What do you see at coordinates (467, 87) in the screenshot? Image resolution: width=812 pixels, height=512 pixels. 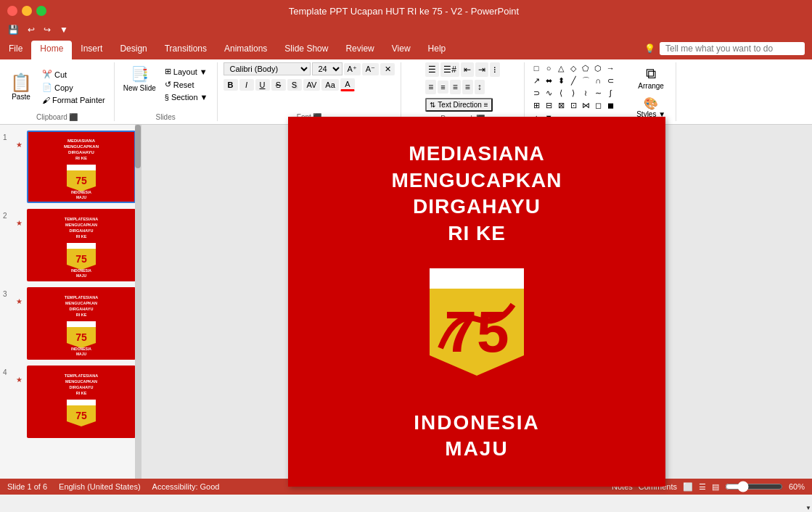 I see `justify-button: ≡` at bounding box center [467, 87].